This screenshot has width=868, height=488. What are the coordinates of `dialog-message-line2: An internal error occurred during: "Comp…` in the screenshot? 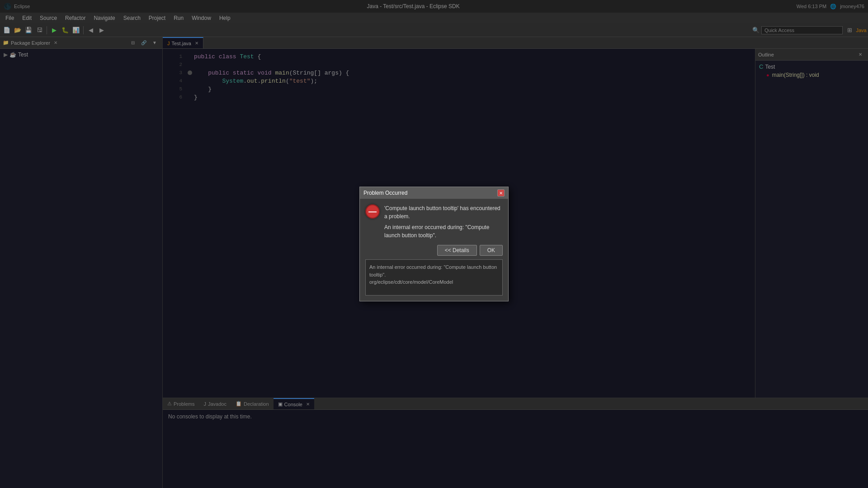 It's located at (443, 231).